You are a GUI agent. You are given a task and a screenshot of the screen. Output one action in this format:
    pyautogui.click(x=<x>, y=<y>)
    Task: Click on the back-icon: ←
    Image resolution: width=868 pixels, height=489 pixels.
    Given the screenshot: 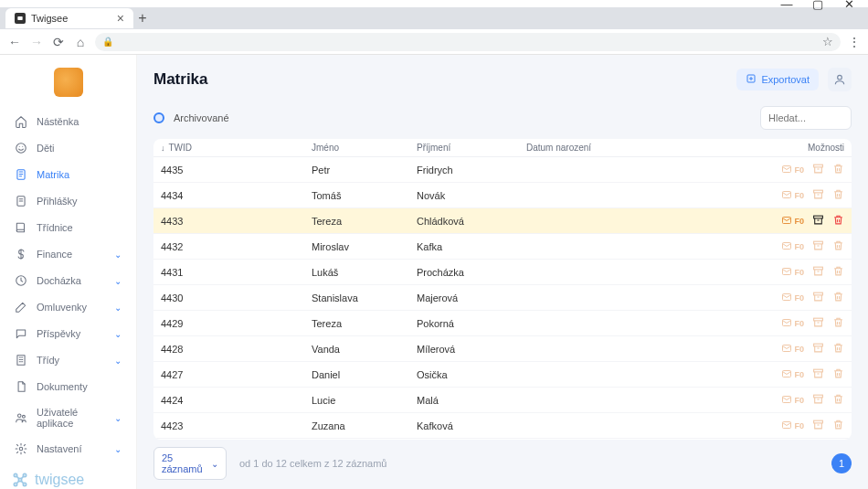 What is the action you would take?
    pyautogui.click(x=15, y=42)
    